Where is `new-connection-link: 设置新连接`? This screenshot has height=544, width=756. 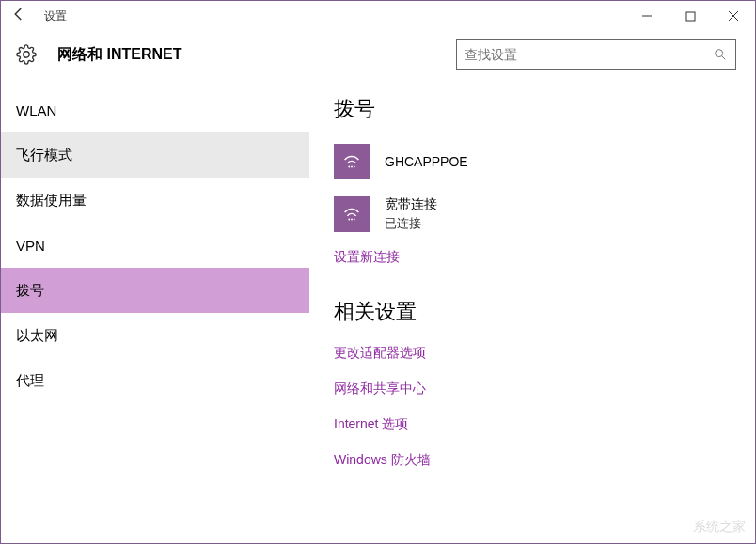
new-connection-link: 设置新连接 is located at coordinates (535, 257).